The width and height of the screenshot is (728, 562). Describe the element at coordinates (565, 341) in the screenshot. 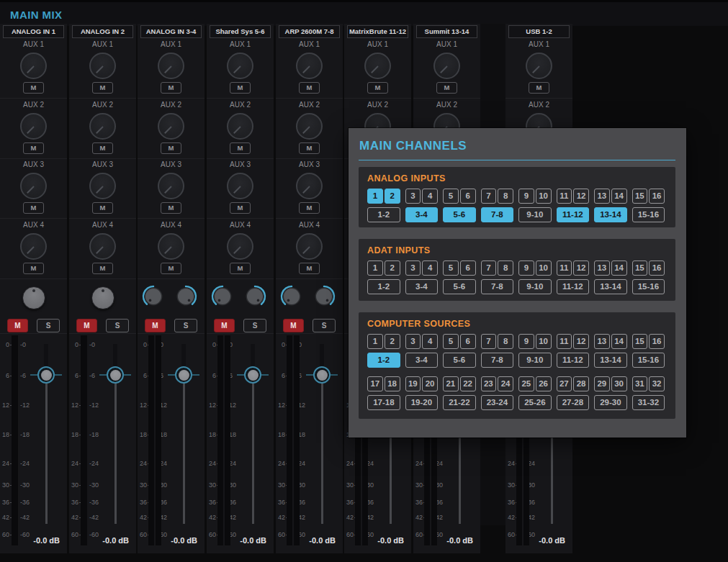

I see `channel-button-11: 11` at that location.